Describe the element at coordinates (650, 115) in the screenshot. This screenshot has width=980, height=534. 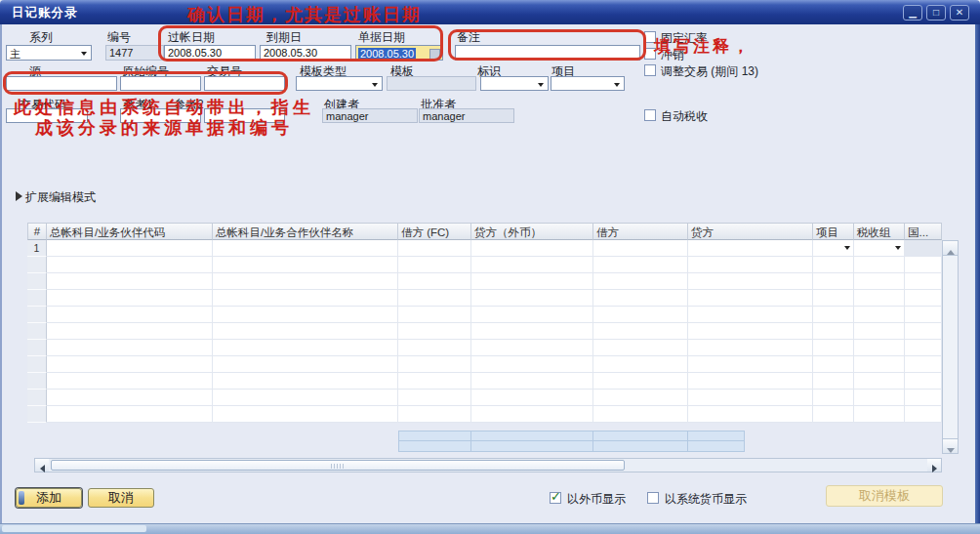
I see `auto-tax-checkbox` at that location.